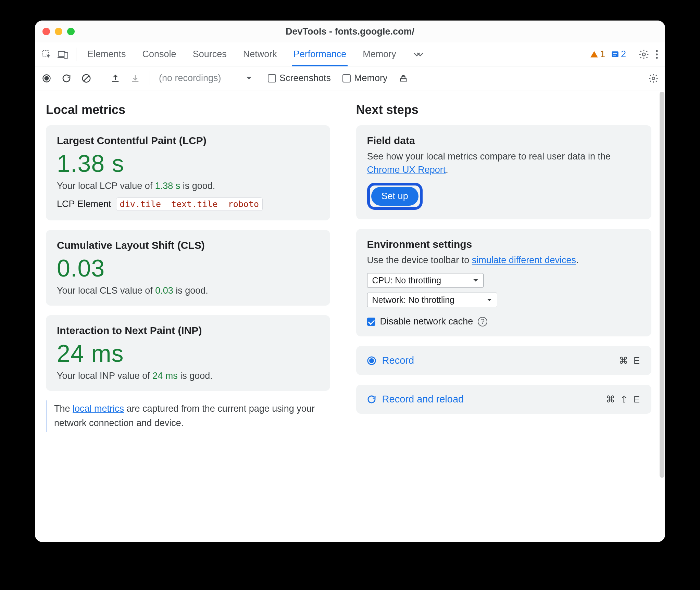 This screenshot has height=590, width=700. Describe the element at coordinates (371, 322) in the screenshot. I see `disable-cache-checkbox` at that location.